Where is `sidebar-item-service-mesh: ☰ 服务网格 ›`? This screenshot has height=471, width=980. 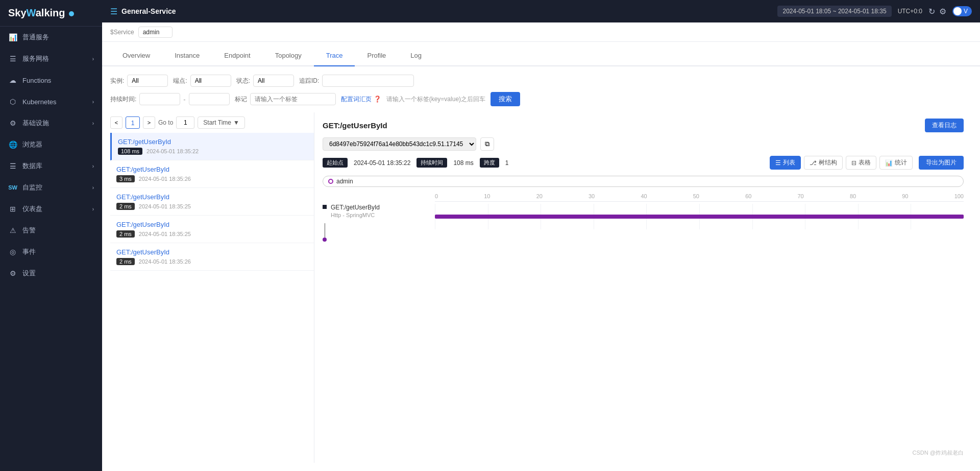 sidebar-item-service-mesh: ☰ 服务网格 › is located at coordinates (51, 59).